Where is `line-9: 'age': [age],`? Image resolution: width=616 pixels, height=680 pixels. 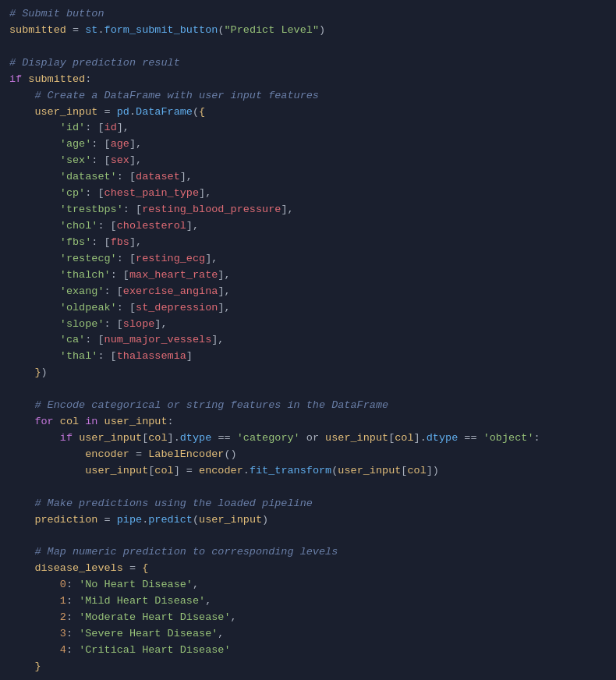
line-9: 'age': [age], is located at coordinates (308, 145).